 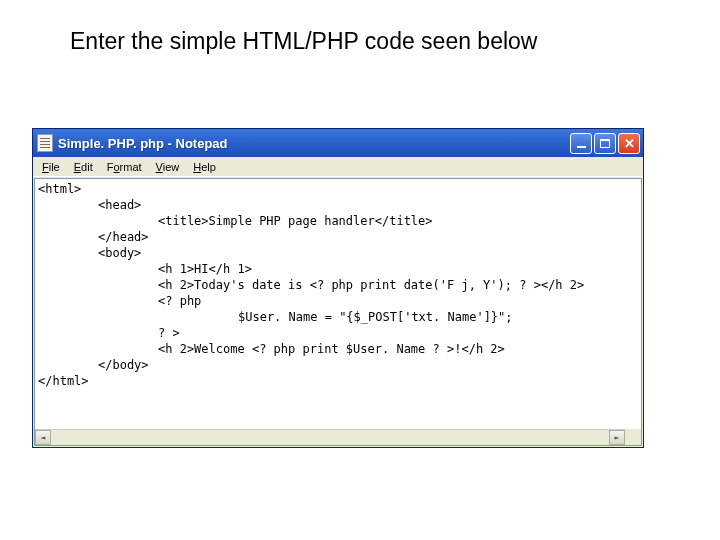 What do you see at coordinates (64, 381) in the screenshot?
I see `code-line: </html>` at bounding box center [64, 381].